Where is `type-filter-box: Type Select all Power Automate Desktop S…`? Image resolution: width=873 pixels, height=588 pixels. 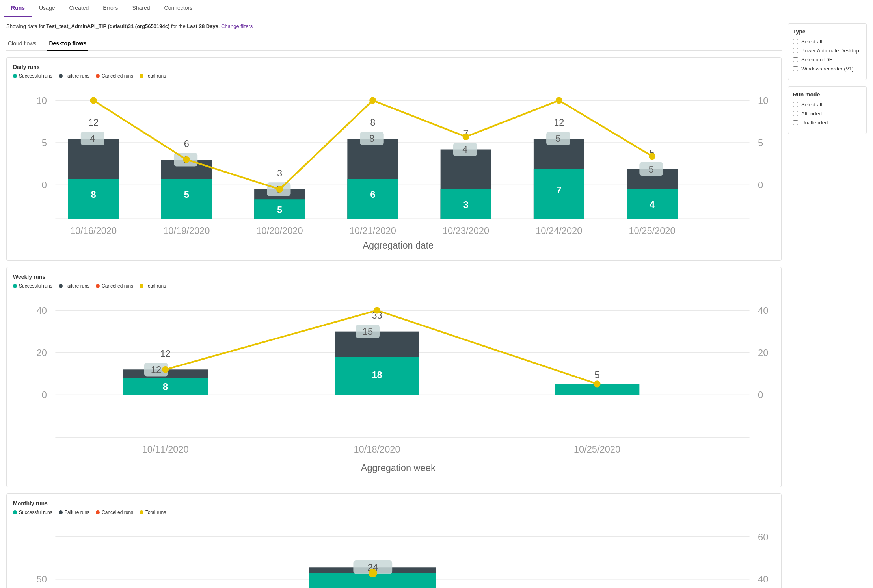
type-filter-box: Type Select all Power Automate Desktop S… is located at coordinates (827, 52).